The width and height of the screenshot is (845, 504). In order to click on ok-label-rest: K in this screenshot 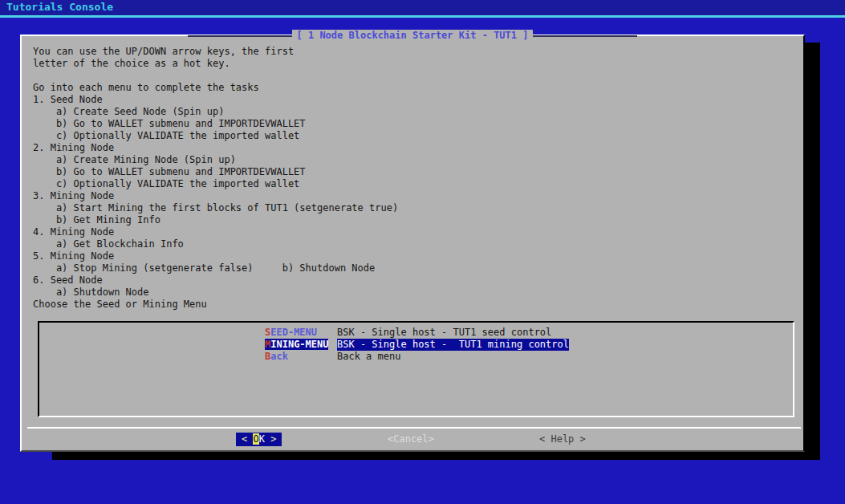, I will do `click(262, 439)`.